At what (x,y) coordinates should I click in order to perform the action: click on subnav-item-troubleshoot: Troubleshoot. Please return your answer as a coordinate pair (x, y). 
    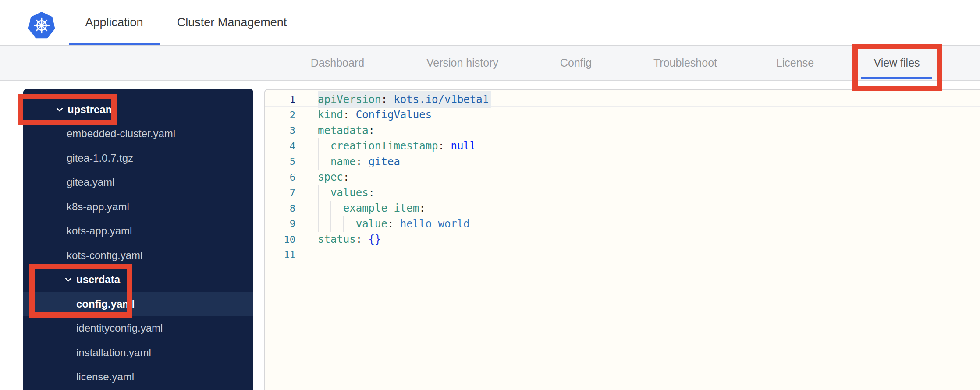
    Looking at the image, I should click on (685, 63).